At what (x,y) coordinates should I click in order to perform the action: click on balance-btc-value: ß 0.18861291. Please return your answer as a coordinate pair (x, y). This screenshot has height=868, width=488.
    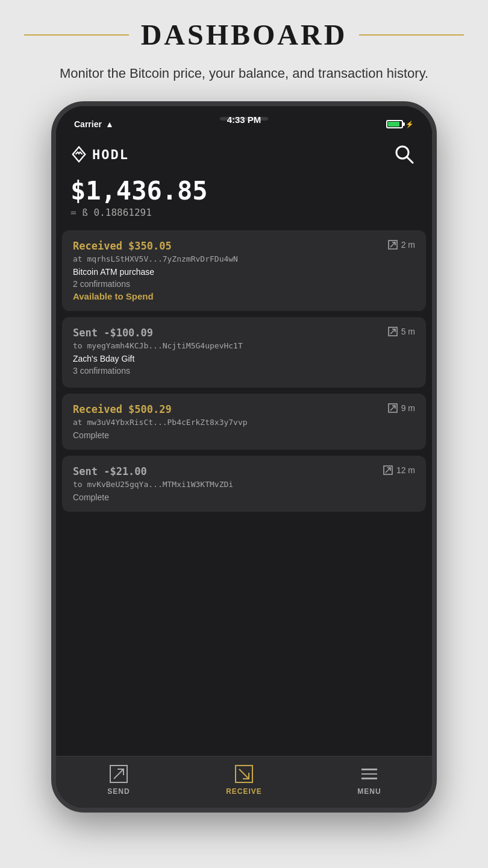
    Looking at the image, I should click on (117, 212).